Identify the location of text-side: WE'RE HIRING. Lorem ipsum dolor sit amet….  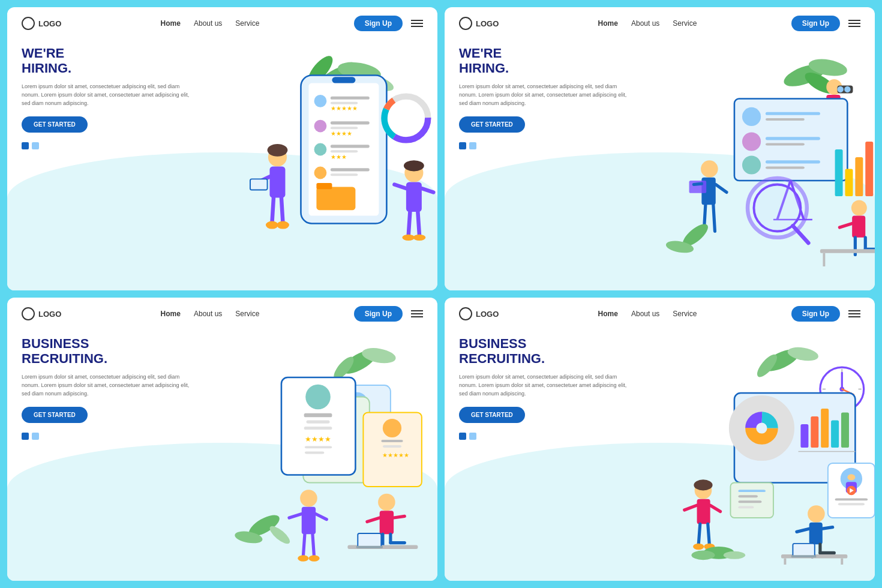
(106, 97).